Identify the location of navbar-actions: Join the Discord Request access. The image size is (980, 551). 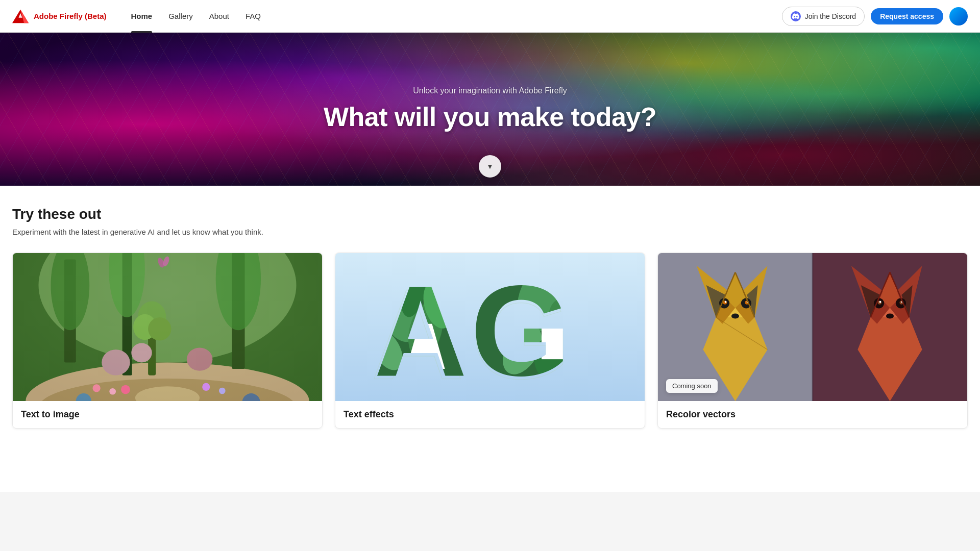
(875, 16).